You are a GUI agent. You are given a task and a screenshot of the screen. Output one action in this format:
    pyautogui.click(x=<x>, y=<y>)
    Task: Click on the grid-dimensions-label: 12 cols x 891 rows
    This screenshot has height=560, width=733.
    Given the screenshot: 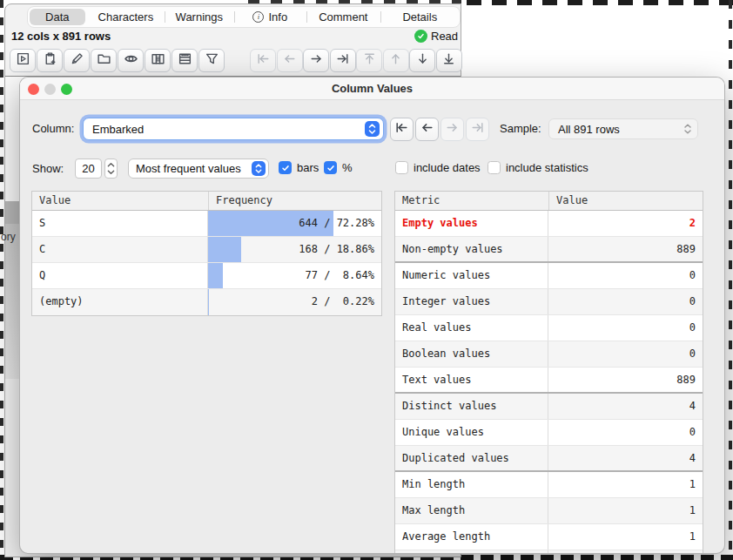 What is the action you would take?
    pyautogui.click(x=61, y=37)
    